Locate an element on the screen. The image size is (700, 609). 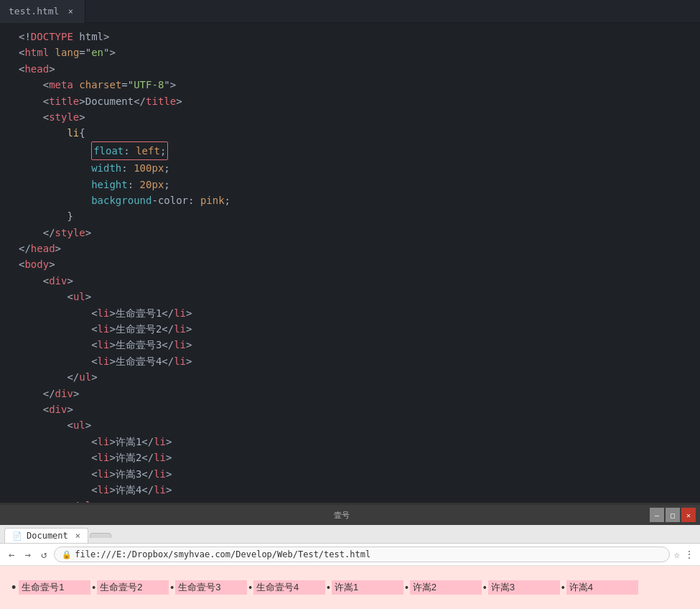
editor-tab: test.html × is located at coordinates (43, 11).